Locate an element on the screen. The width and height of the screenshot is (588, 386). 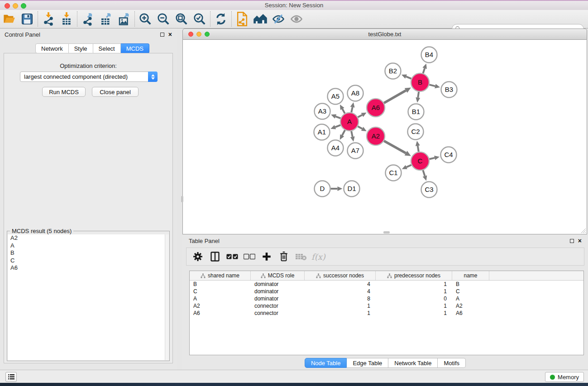
add-icon is located at coordinates (267, 257).